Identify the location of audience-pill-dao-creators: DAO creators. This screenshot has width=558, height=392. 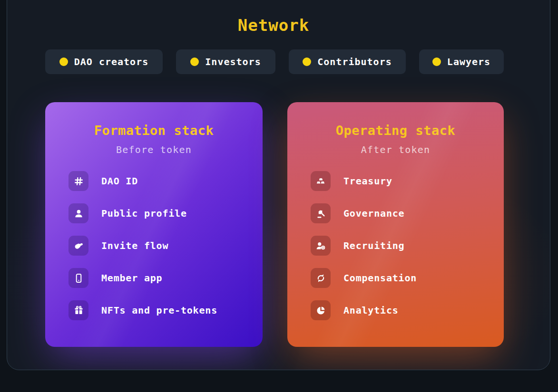
(104, 62).